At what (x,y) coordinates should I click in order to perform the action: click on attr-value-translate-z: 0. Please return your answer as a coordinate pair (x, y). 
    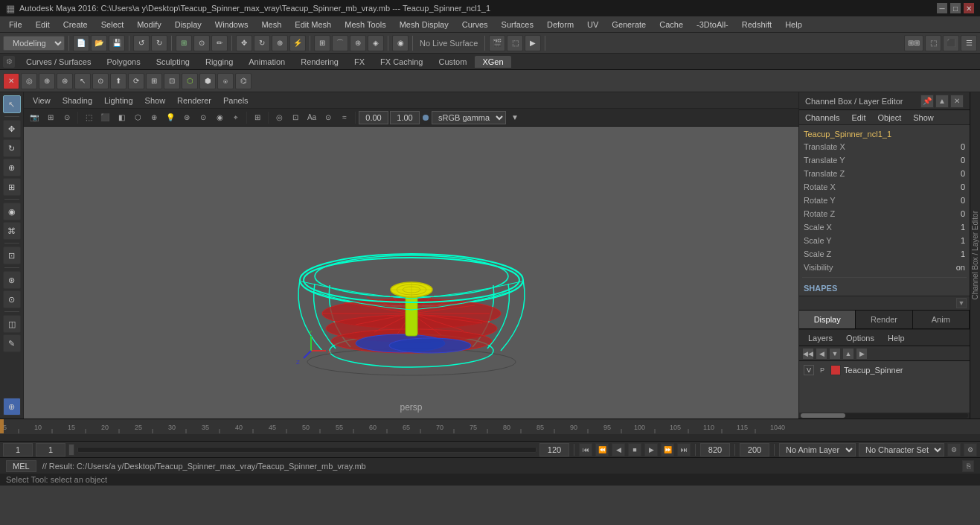
    Looking at the image, I should click on (943, 174).